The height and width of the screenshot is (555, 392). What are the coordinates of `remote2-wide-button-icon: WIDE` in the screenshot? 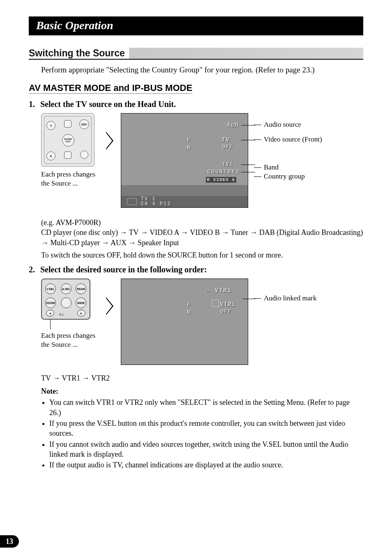 It's located at (81, 303).